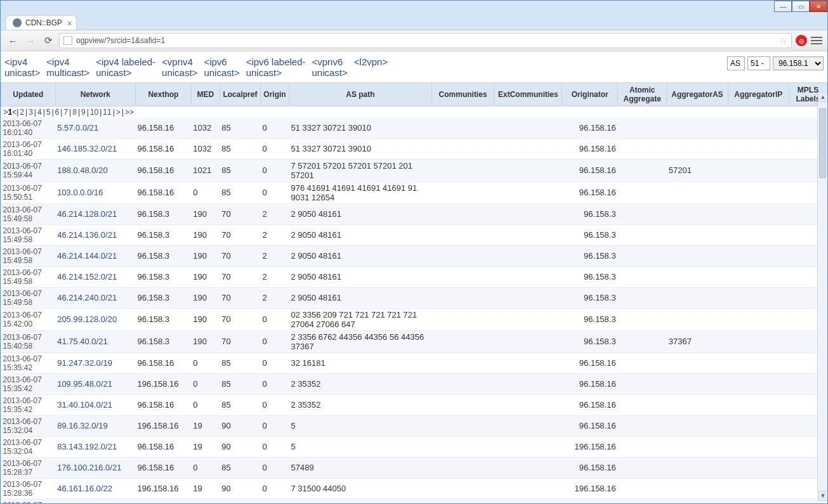 This screenshot has width=828, height=504. I want to click on pager-next: >, so click(118, 112).